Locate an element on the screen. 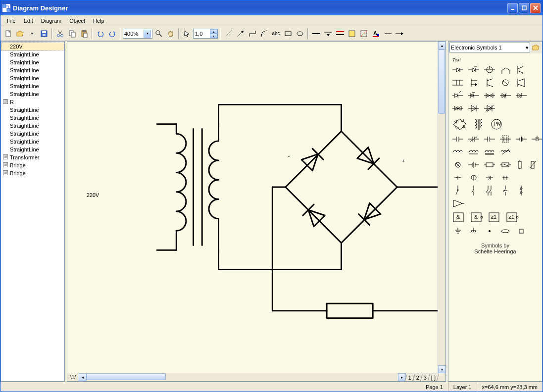 Image resolution: width=543 pixels, height=392 pixels. save-button is located at coordinates (44, 34).